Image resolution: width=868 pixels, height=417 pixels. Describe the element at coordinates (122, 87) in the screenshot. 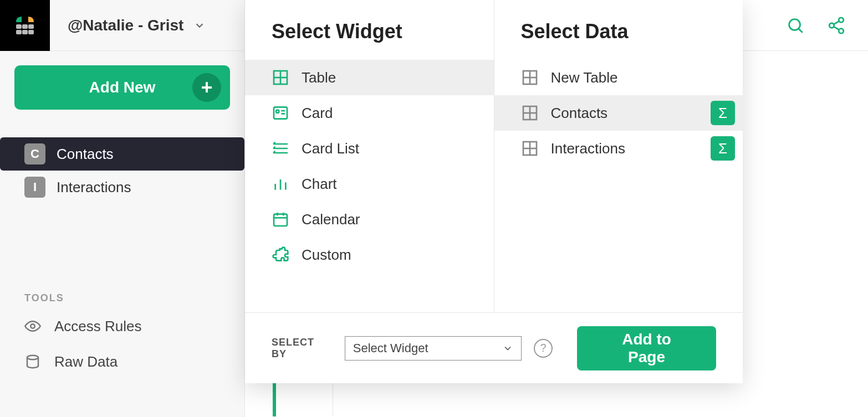

I see `add-new-button: Add New +` at that location.